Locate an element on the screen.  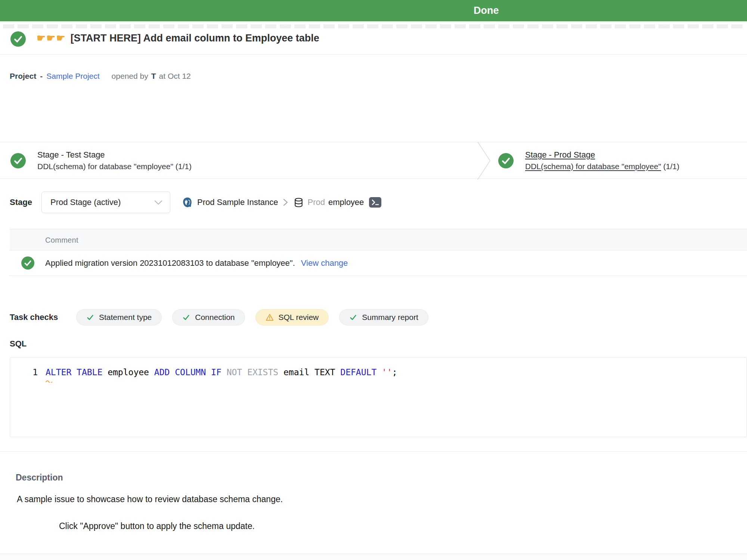
chevron-right-icon is located at coordinates (286, 202).